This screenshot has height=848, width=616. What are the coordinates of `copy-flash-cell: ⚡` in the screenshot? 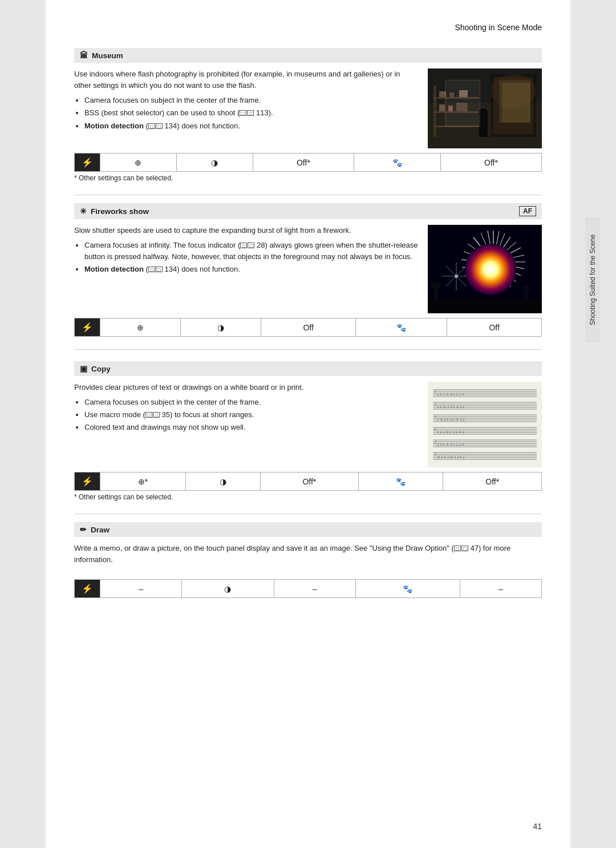 It's located at (88, 482).